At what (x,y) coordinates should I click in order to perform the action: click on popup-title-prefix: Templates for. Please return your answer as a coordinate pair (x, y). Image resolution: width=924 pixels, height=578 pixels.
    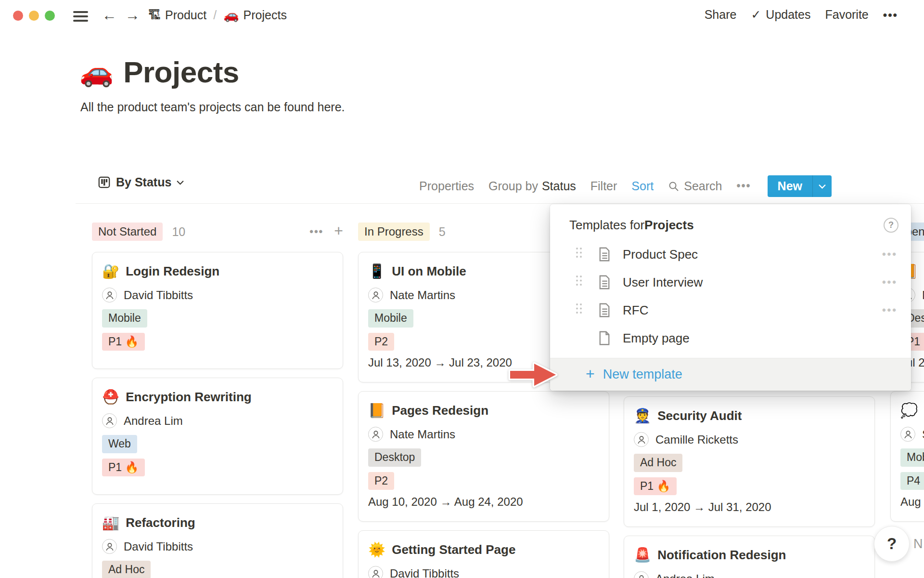
    Looking at the image, I should click on (607, 225).